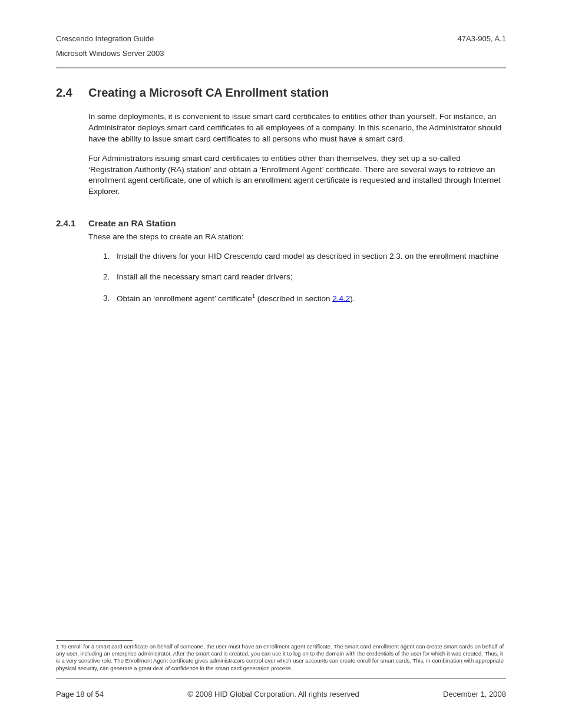  I want to click on header-subtitle: Microsoft Windows Server 2003, so click(110, 53).